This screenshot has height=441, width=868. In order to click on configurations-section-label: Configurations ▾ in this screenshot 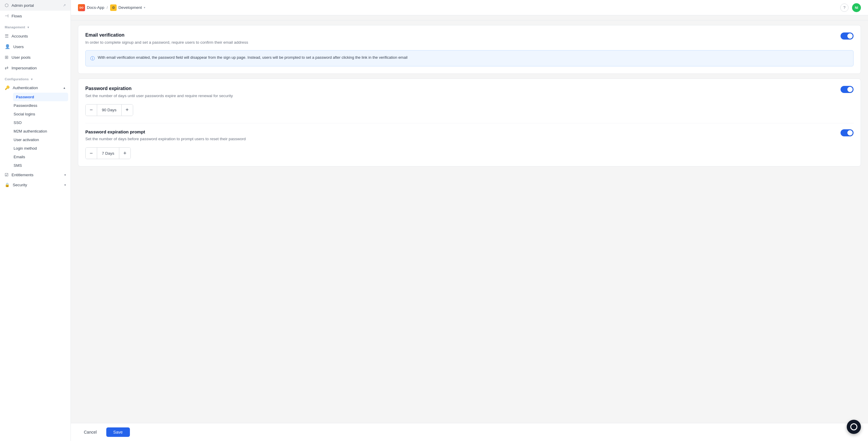, I will do `click(35, 78)`.